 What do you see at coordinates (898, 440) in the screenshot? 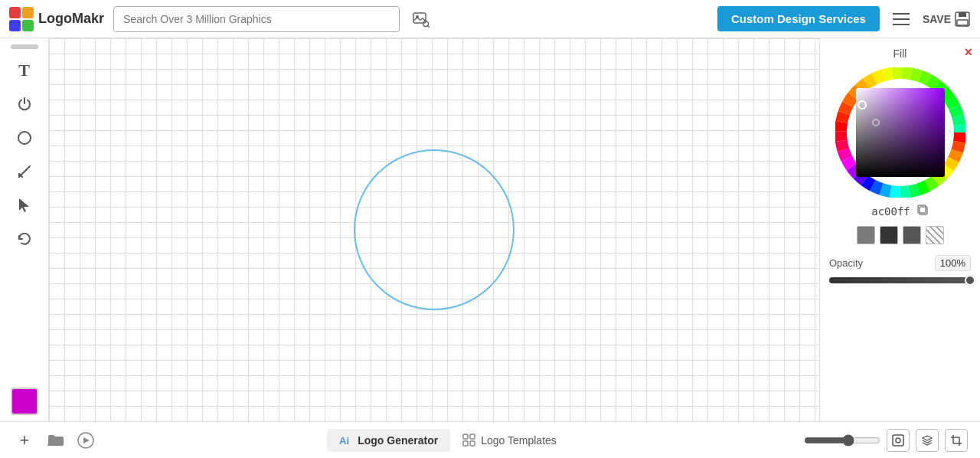
I see `fit-screen-icon` at bounding box center [898, 440].